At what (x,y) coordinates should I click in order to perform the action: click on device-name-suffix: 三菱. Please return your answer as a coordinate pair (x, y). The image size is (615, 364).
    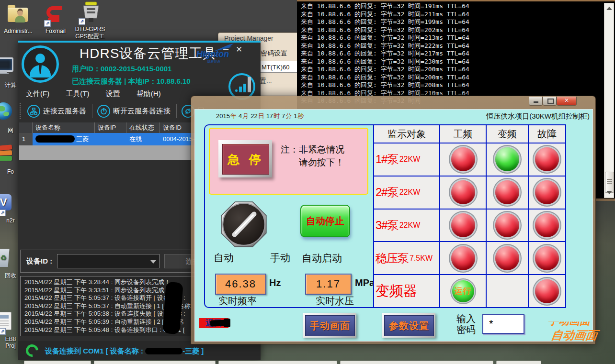
    Looking at the image, I should click on (82, 139).